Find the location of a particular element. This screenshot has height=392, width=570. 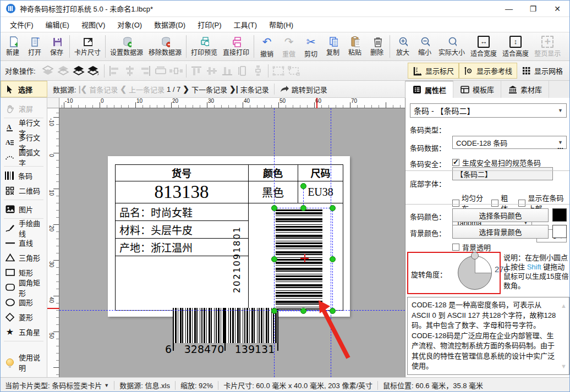

close-button: ✕ is located at coordinates (557, 9).